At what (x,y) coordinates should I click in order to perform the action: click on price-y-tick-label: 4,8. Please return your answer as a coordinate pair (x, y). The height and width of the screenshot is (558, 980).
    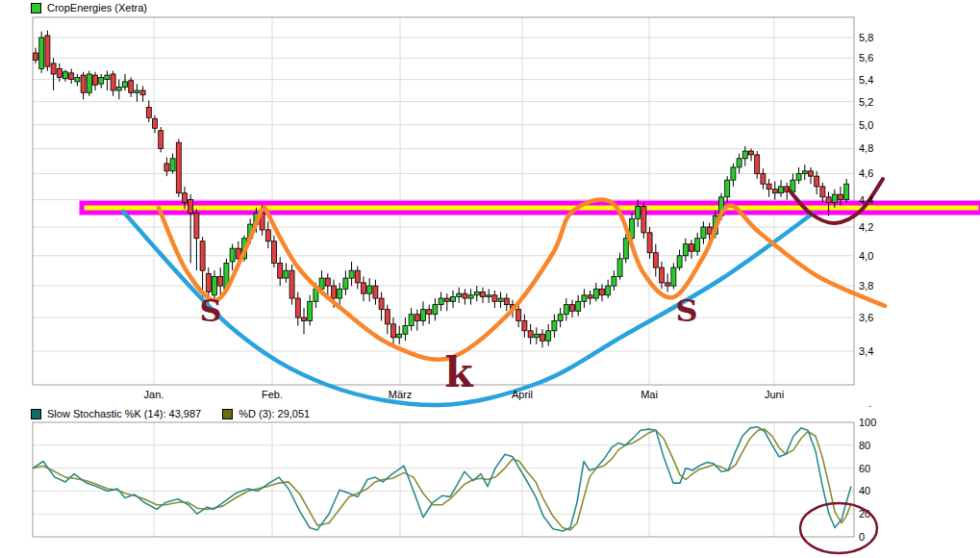
    Looking at the image, I should click on (866, 148).